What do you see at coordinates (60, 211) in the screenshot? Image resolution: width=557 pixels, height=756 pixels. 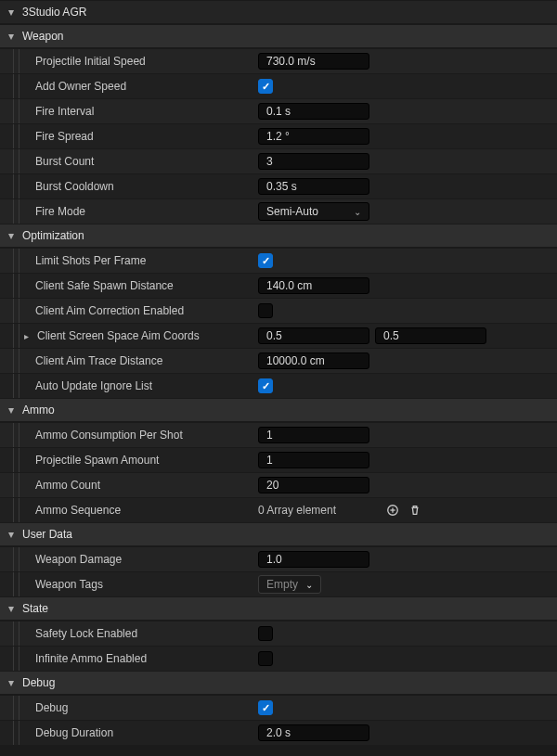 I see `label-fire-mode: Fire Mode` at bounding box center [60, 211].